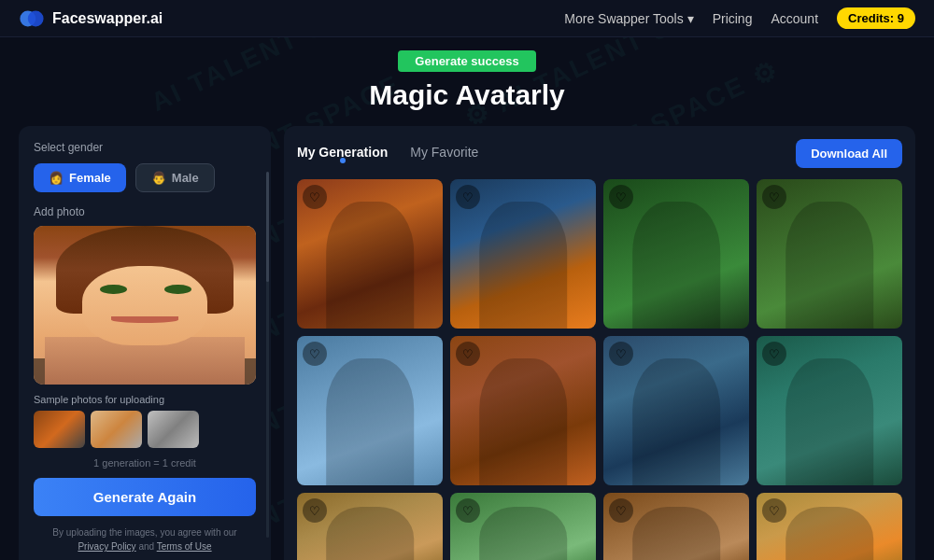 This screenshot has width=934, height=560. Describe the element at coordinates (145, 147) in the screenshot. I see `select-gender-label: Select gender` at that location.